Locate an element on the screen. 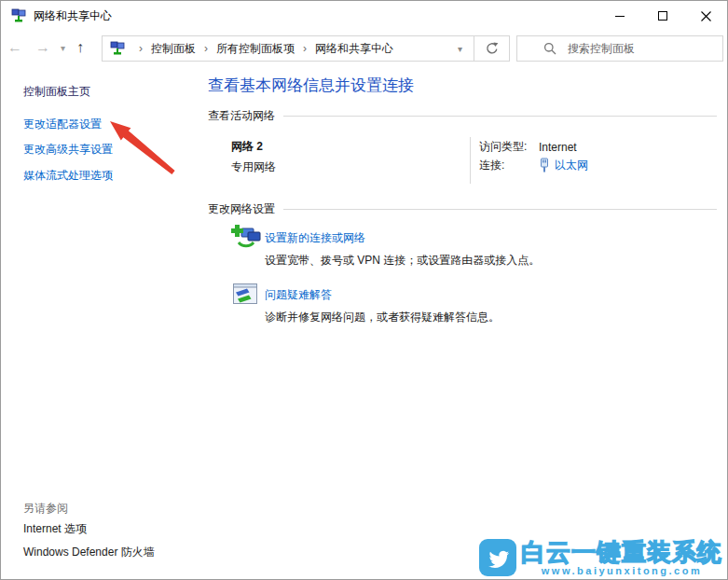 The height and width of the screenshot is (580, 728). active-networks-label: 查看活动网络 is located at coordinates (241, 116).